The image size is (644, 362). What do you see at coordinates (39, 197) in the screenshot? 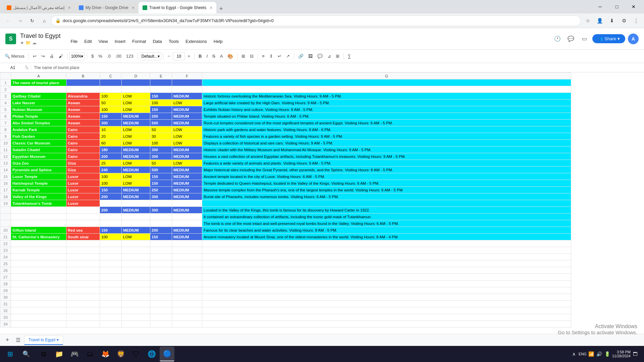
I see `cell-a: Valley of the Kings` at bounding box center [39, 197].